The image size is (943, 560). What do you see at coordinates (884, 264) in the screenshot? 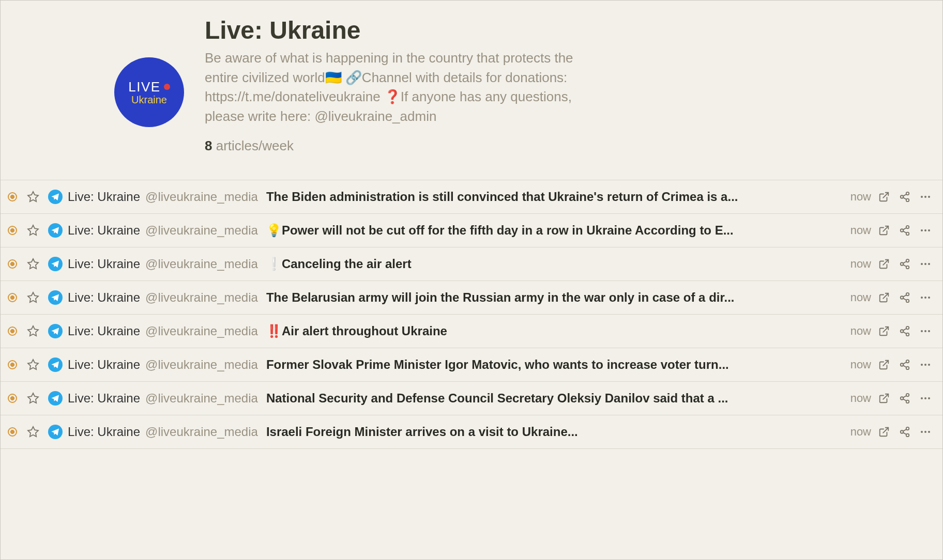
I see `external-link-icon` at bounding box center [884, 264].